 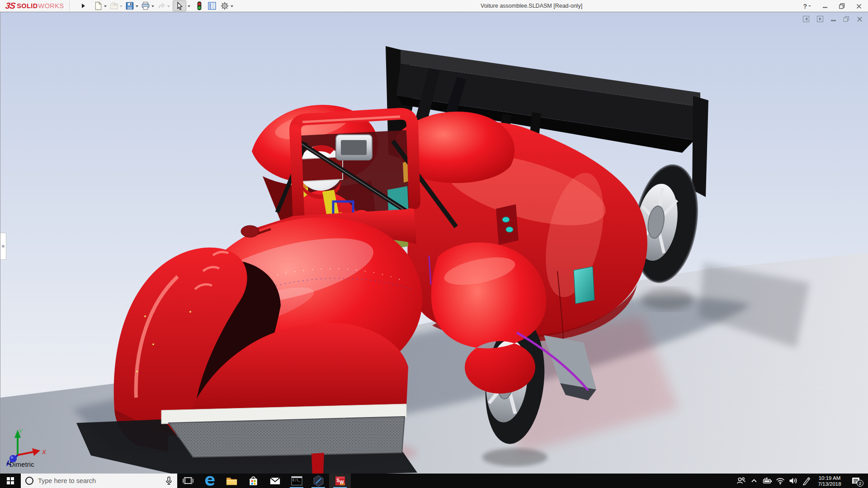 I want to click on clock-time: 10:19 AM, so click(x=830, y=478).